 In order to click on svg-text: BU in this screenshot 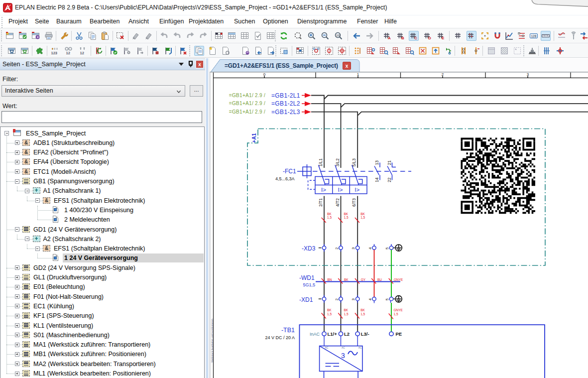, I will do `click(379, 280)`.